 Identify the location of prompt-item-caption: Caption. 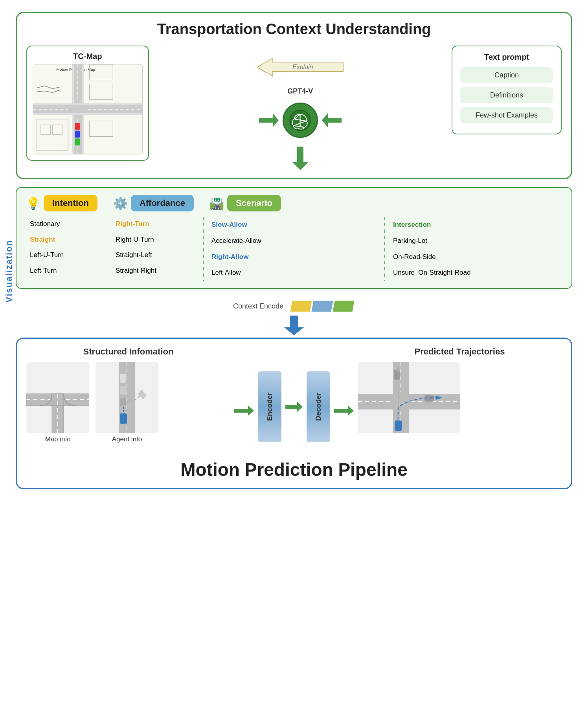
(507, 75).